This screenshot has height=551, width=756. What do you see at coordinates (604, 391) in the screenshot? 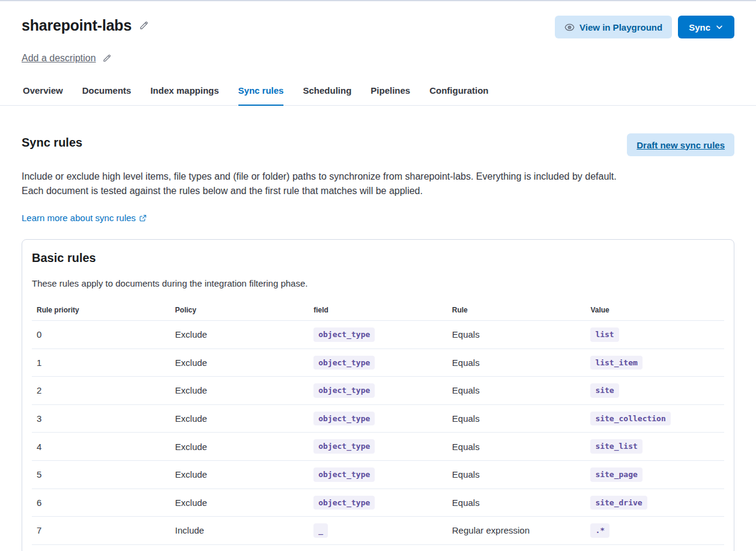
I see `value-code-badge: site` at bounding box center [604, 391].